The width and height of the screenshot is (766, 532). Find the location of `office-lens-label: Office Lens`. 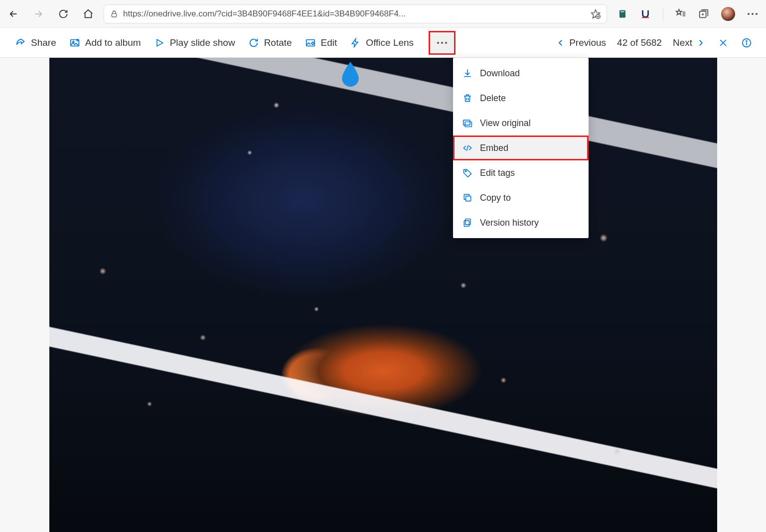

office-lens-label: Office Lens is located at coordinates (390, 43).